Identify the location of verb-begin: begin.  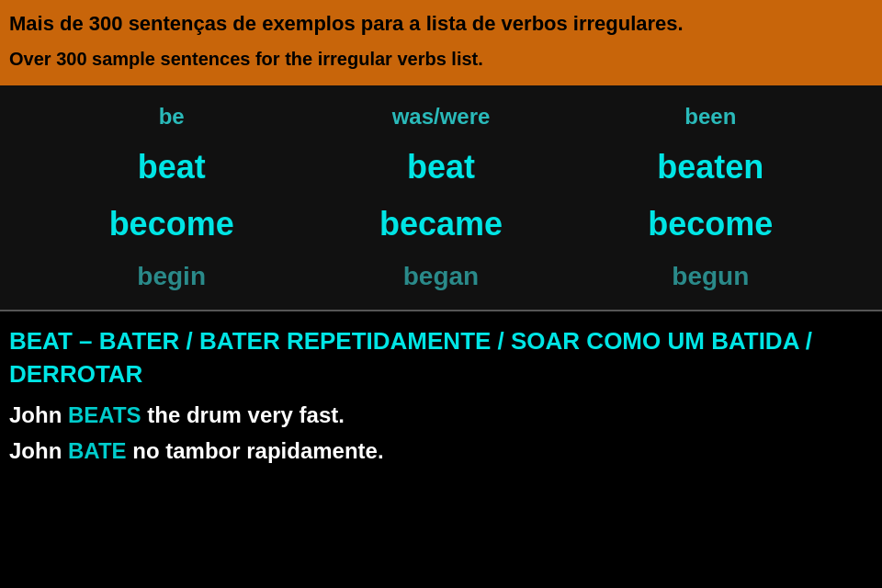
(171, 276).